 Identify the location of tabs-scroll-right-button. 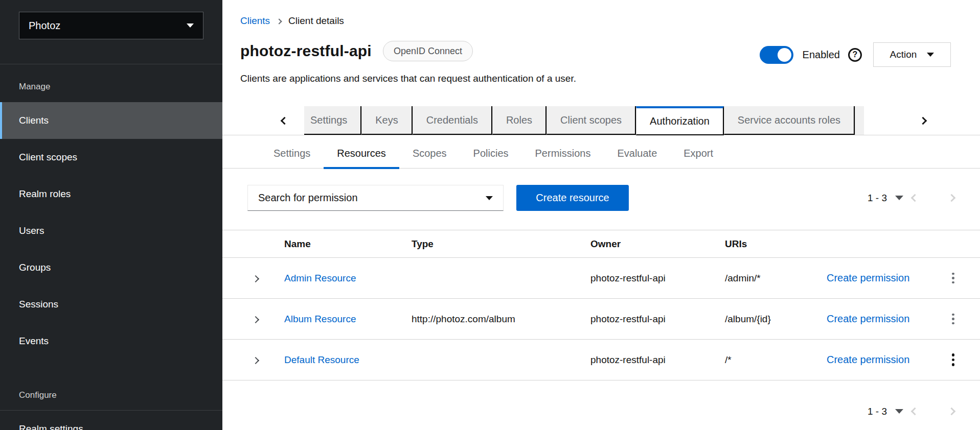
(923, 121).